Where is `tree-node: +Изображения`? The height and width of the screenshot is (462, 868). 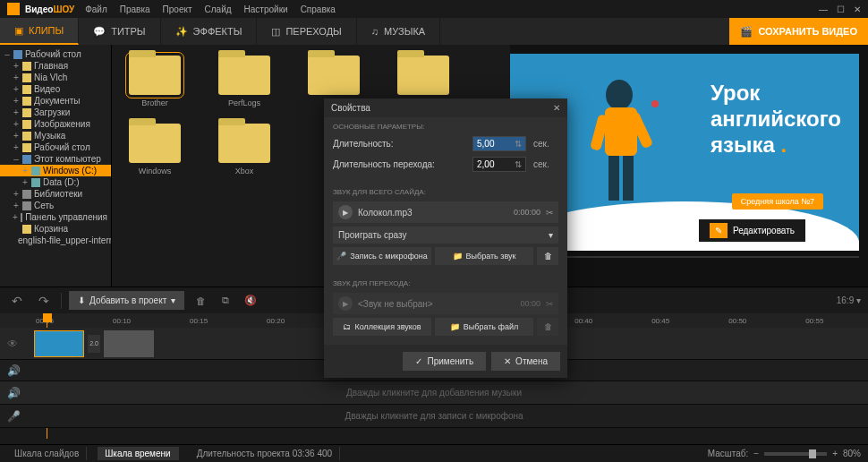
tree-node: +Изображения is located at coordinates (55, 124).